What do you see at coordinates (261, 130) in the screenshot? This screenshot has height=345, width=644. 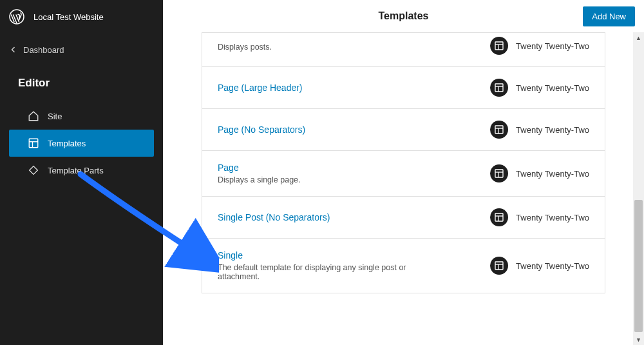 I see `template-title-link: Page (No Separators)` at bounding box center [261, 130].